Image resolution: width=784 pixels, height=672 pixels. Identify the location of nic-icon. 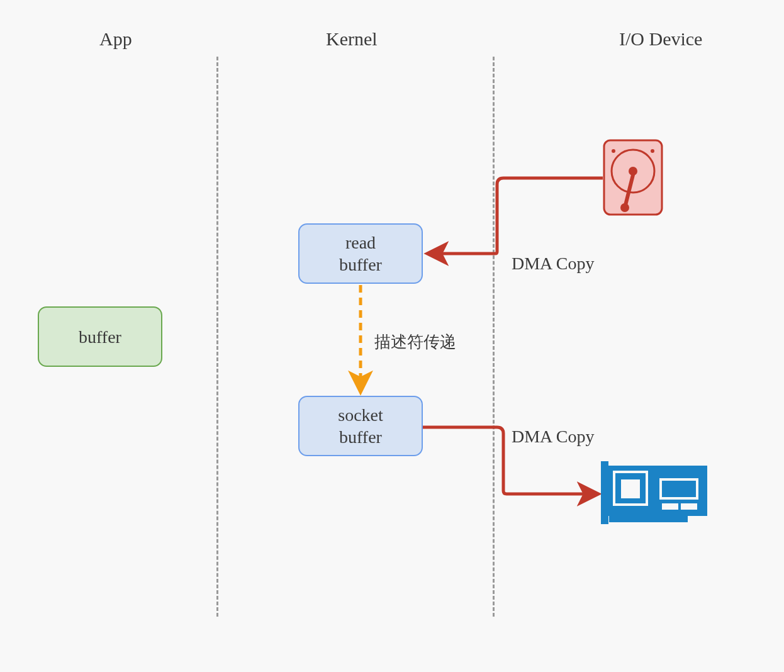
(654, 493).